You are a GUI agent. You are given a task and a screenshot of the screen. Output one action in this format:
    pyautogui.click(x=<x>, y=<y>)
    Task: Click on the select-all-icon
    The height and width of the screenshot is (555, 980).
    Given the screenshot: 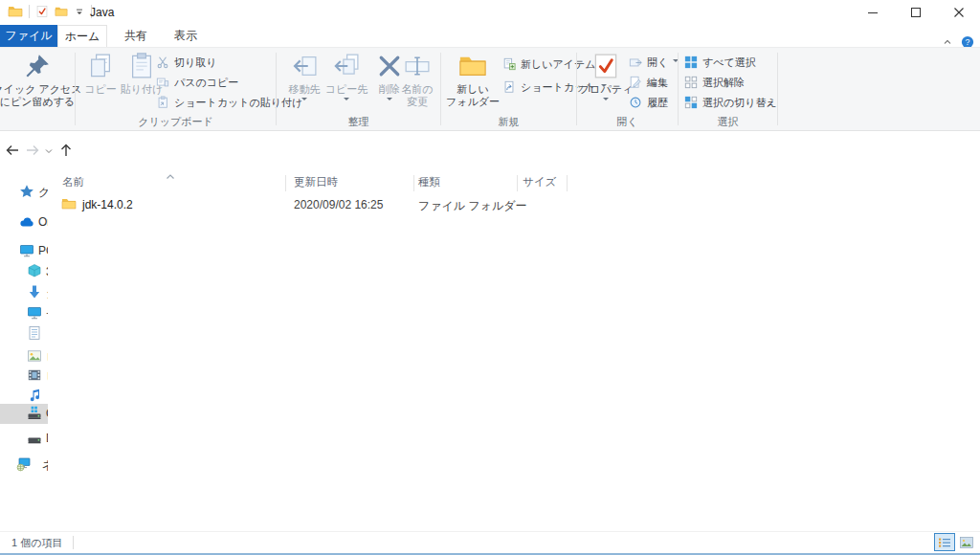 What is the action you would take?
    pyautogui.click(x=691, y=62)
    